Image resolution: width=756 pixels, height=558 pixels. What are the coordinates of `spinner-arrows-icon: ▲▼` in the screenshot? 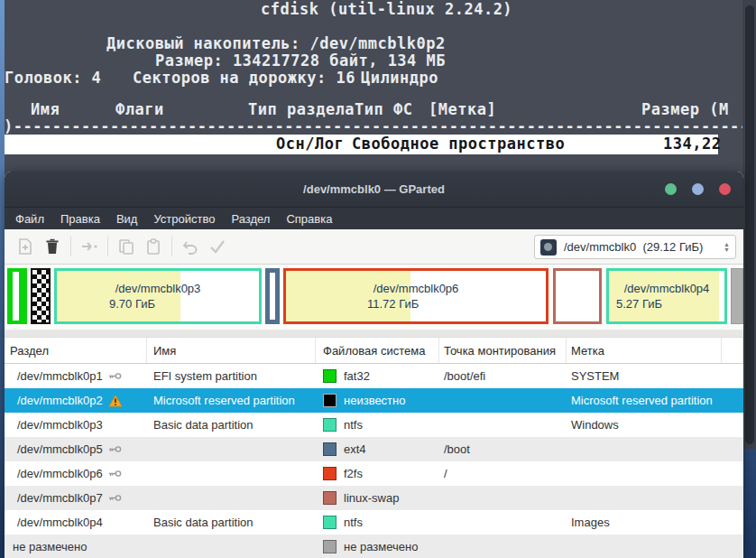 It's located at (727, 247).